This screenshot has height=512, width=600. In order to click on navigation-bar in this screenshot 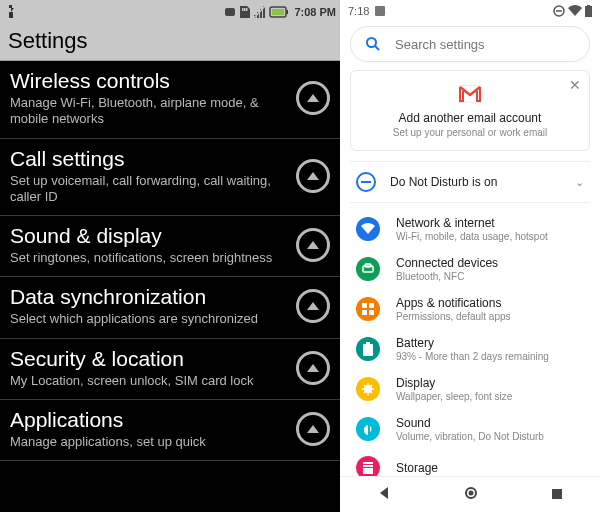, I will do `click(470, 494)`.